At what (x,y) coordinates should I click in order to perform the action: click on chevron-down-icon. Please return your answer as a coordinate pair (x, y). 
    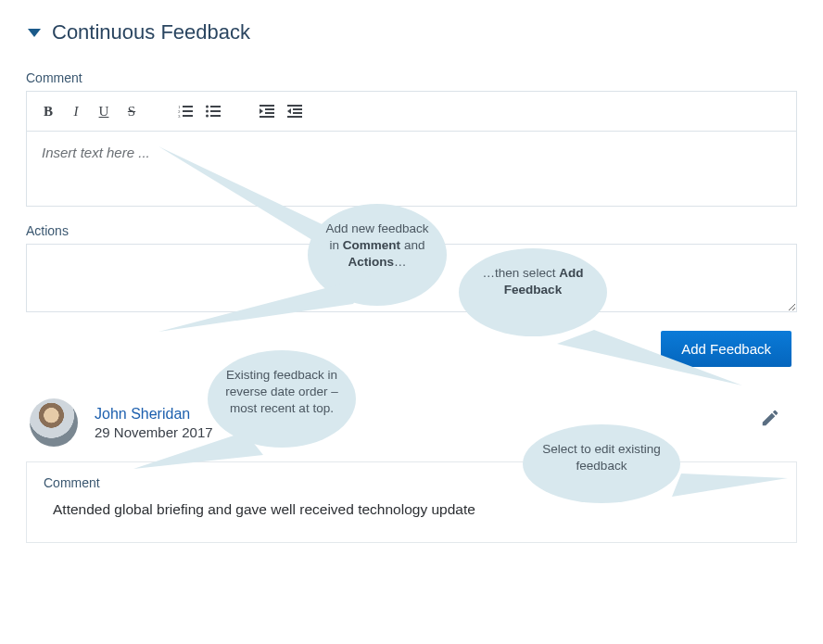
    Looking at the image, I should click on (34, 33).